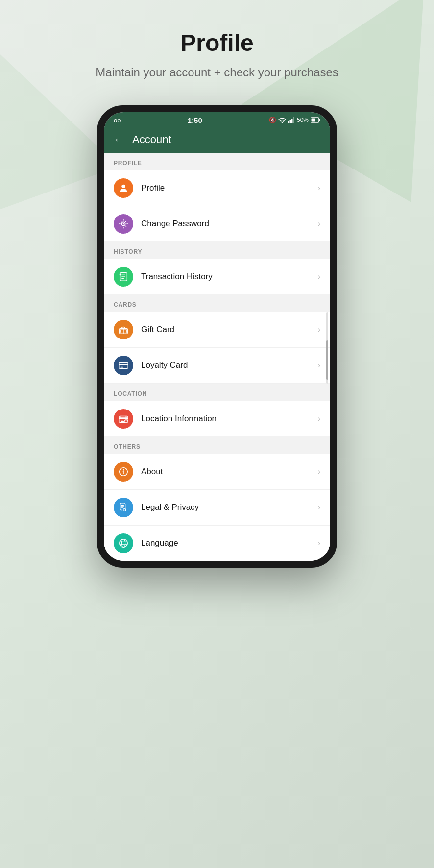 This screenshot has width=434, height=868. Describe the element at coordinates (217, 348) in the screenshot. I see `menu-group-cards: Gift Card › Loyalty Card ›` at that location.